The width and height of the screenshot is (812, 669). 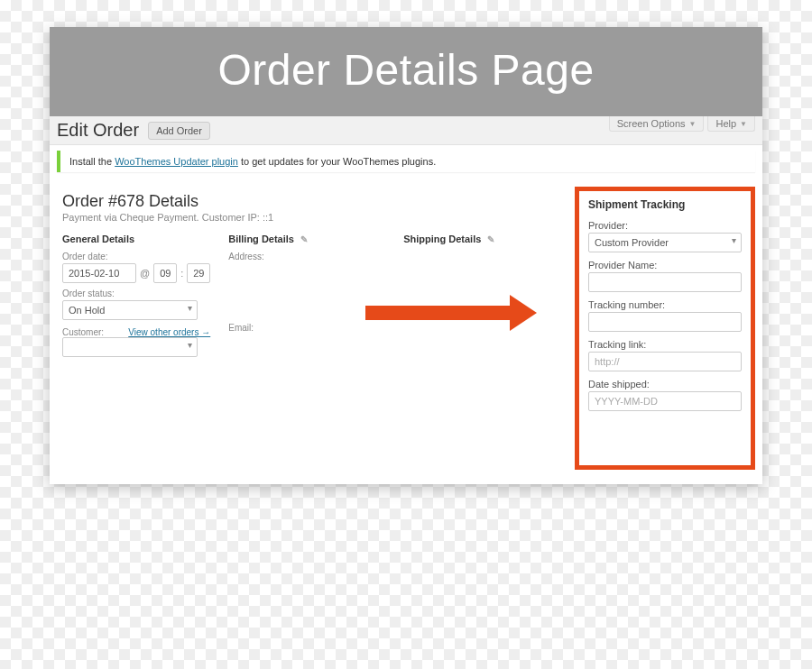 What do you see at coordinates (482, 239) in the screenshot?
I see `shipping-heading: Shipping Details ✎` at bounding box center [482, 239].